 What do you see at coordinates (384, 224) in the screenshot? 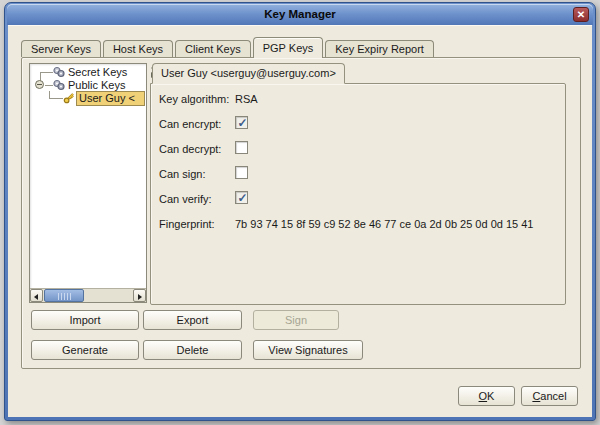
I see `fingerprint-value: 7b 93 74 15 8f 59 c9 52 8e 46 77 ce 0a 2…` at bounding box center [384, 224].